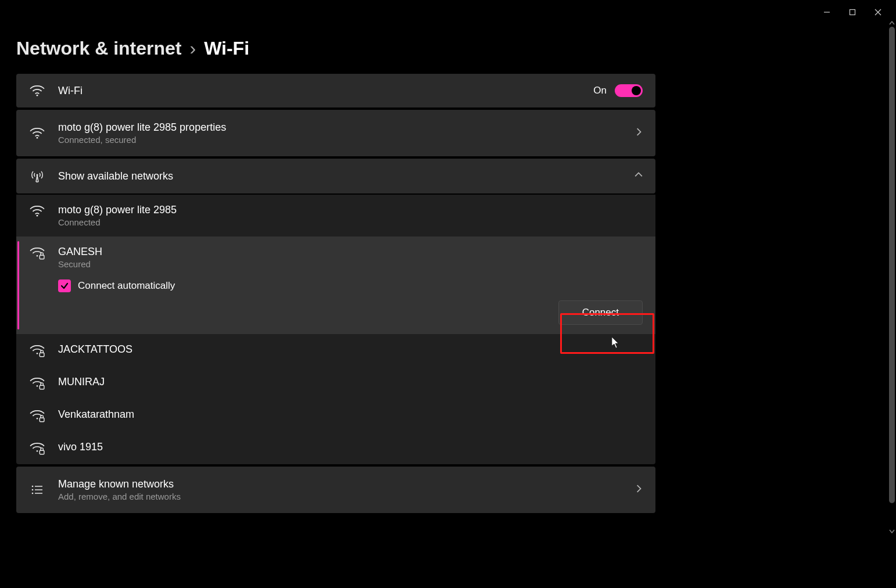 This screenshot has width=896, height=588. What do you see at coordinates (336, 285) in the screenshot?
I see `network-item-selected: GANESH Secured Connect automatically Con…` at bounding box center [336, 285].